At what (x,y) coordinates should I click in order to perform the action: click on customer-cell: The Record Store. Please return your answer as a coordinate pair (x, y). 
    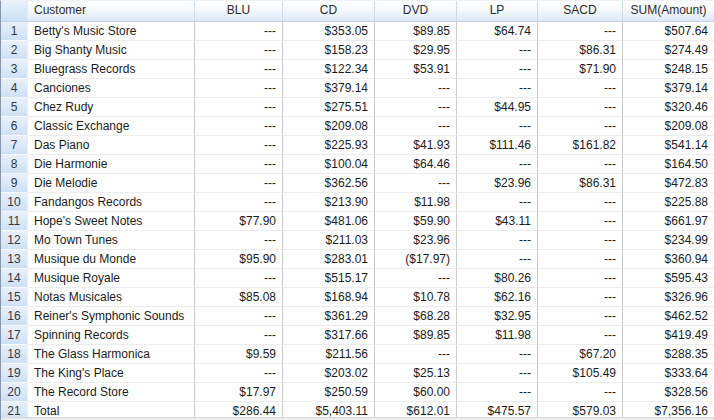
    Looking at the image, I should click on (112, 392).